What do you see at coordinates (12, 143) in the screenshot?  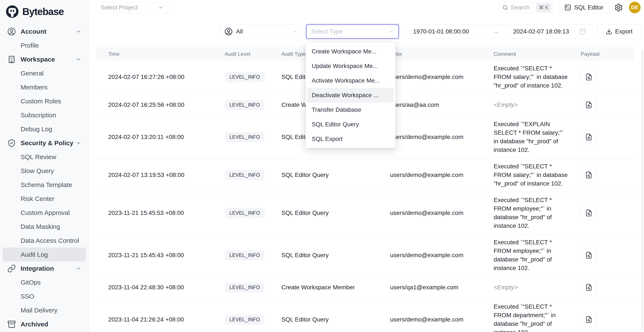 I see `shield-check-icon` at bounding box center [12, 143].